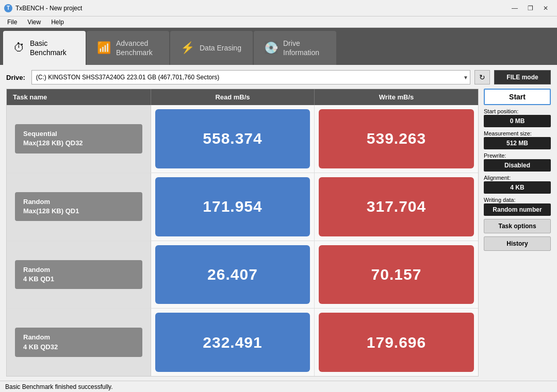  What do you see at coordinates (242, 275) in the screenshot?
I see `table-row: Random4 KB QD1 26.407 70.157` at bounding box center [242, 275].